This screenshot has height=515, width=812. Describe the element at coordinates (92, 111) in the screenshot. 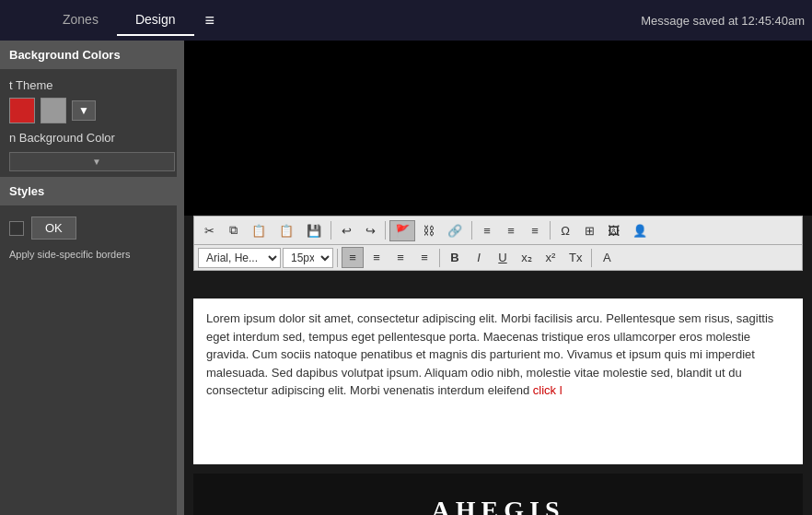

I see `sidebar-color-row: ▼` at that location.